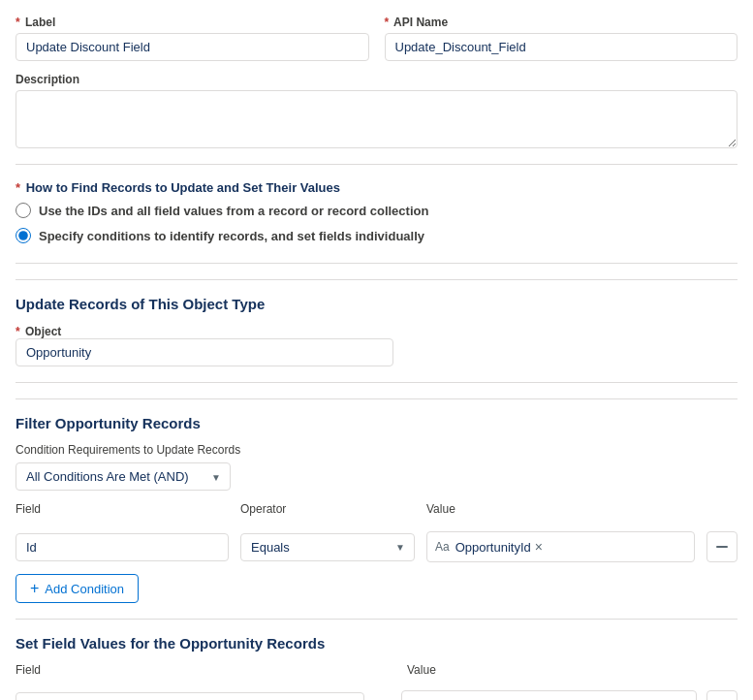 Image resolution: width=753 pixels, height=700 pixels. Describe the element at coordinates (376, 644) in the screenshot. I see `set-field-section-title: Set Field Values for the Opportunity Rec…` at that location.